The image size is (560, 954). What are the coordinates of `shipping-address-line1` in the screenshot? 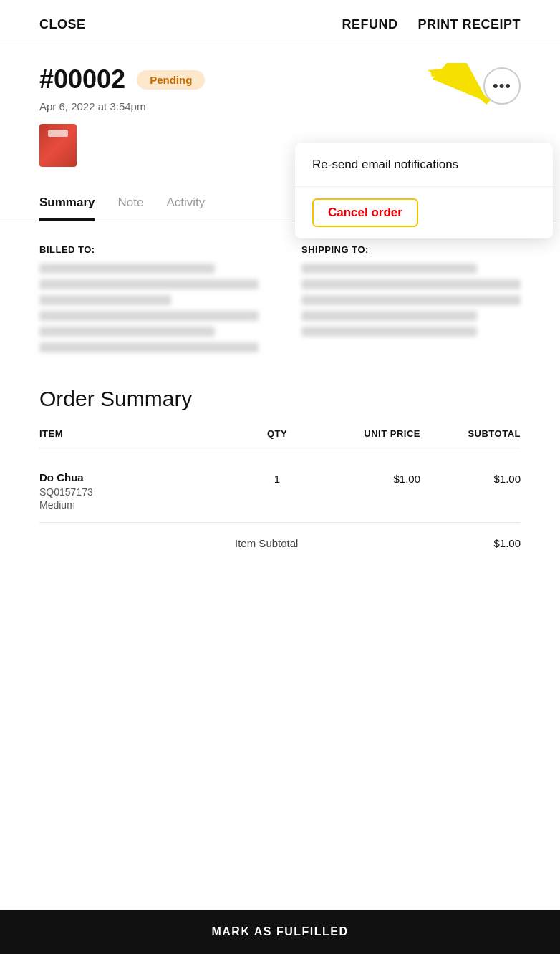 It's located at (411, 284).